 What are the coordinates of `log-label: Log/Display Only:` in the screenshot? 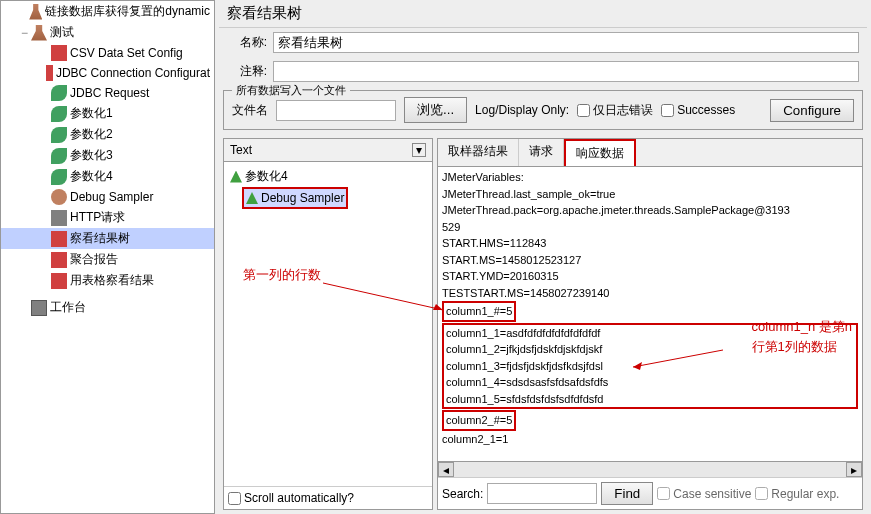 It's located at (522, 110).